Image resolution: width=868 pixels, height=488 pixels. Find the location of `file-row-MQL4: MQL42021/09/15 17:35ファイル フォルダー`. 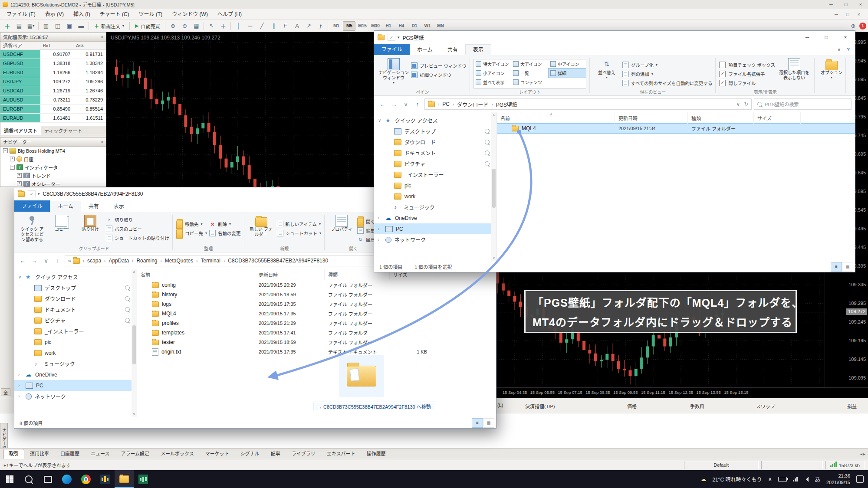

file-row-MQL4: MQL42021/09/15 17:35ファイル フォルダー is located at coordinates (317, 314).